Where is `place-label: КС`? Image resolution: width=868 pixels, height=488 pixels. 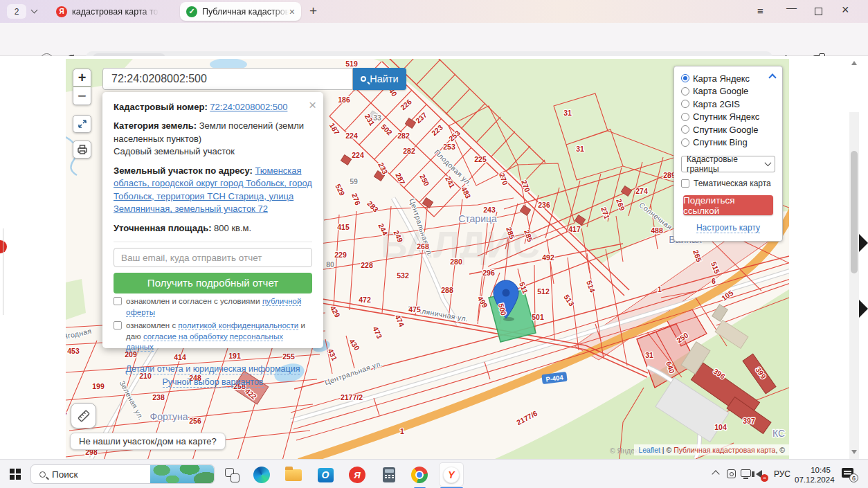
place-label: КС is located at coordinates (779, 433).